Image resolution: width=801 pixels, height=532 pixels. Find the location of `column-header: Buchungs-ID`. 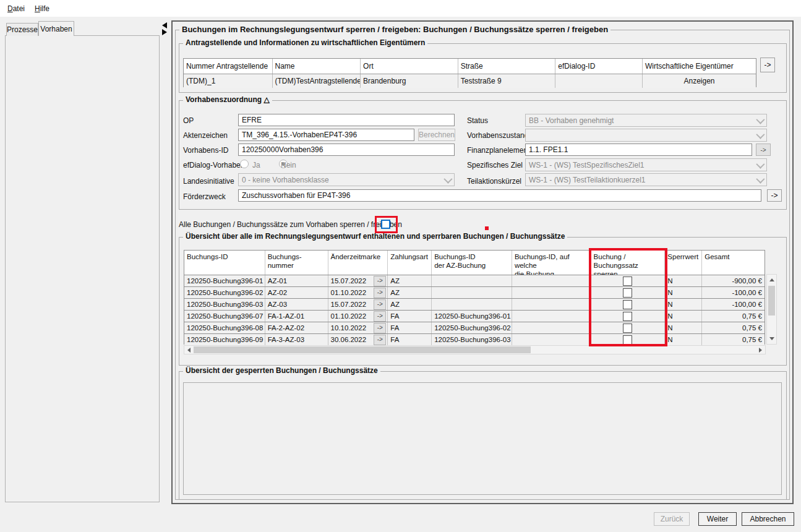

column-header: Buchungs-ID is located at coordinates (225, 262).